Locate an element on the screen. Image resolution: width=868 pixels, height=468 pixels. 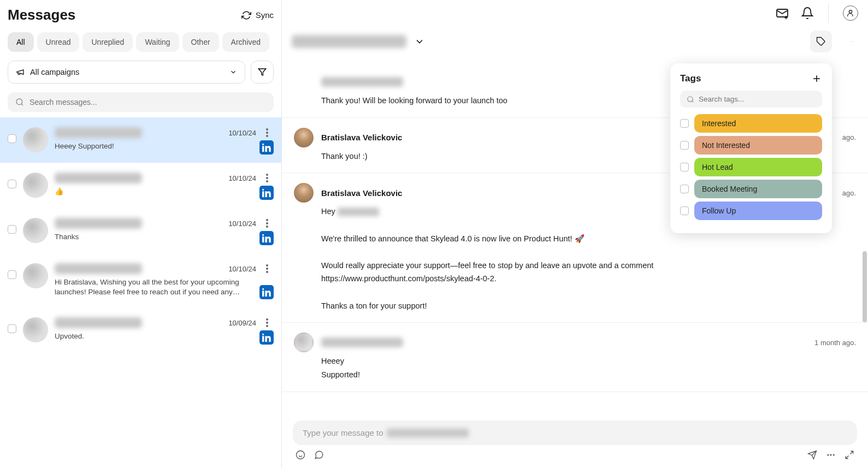
sync-button: Sync is located at coordinates (258, 15).